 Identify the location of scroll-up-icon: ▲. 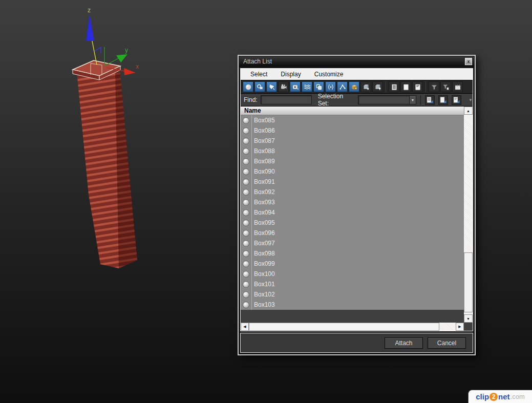
(468, 111).